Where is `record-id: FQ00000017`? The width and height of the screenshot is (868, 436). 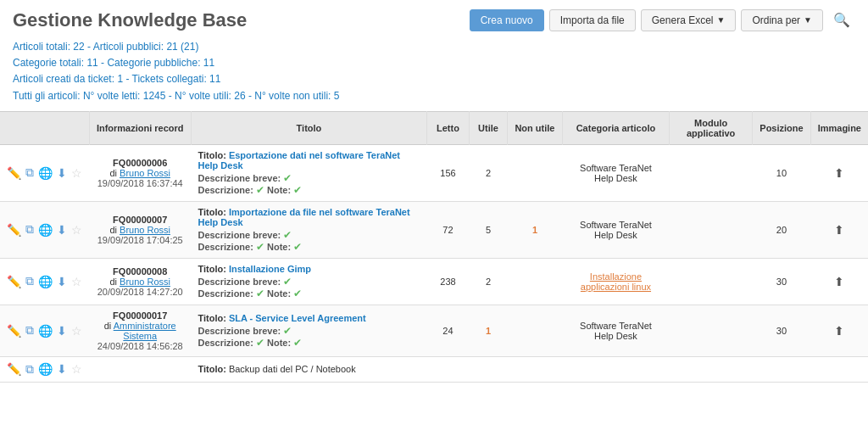 record-id: FQ00000017 is located at coordinates (140, 316).